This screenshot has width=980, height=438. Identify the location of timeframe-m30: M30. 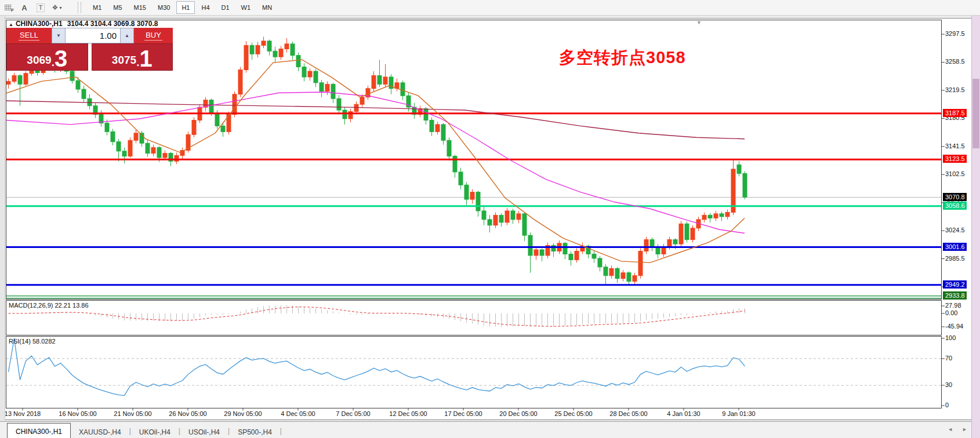
(164, 8).